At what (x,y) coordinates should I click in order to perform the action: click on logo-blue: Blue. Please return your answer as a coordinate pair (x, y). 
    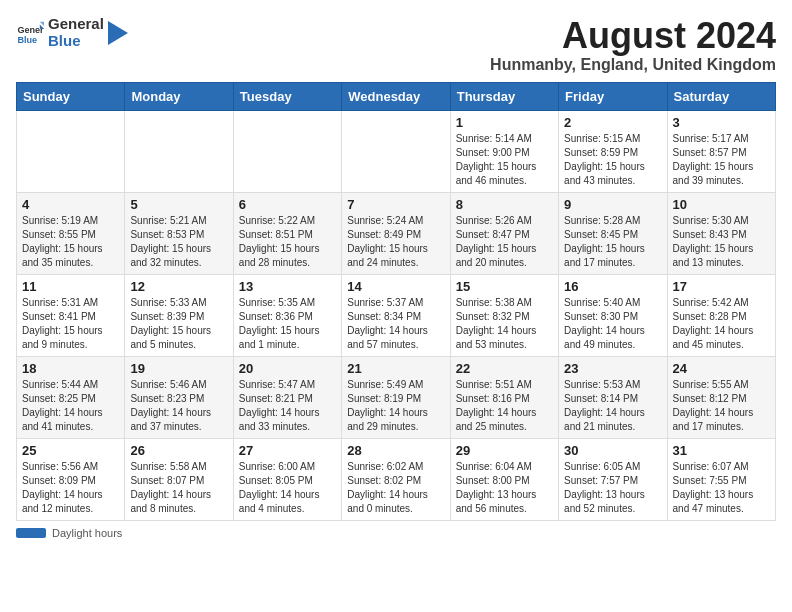
    Looking at the image, I should click on (76, 42).